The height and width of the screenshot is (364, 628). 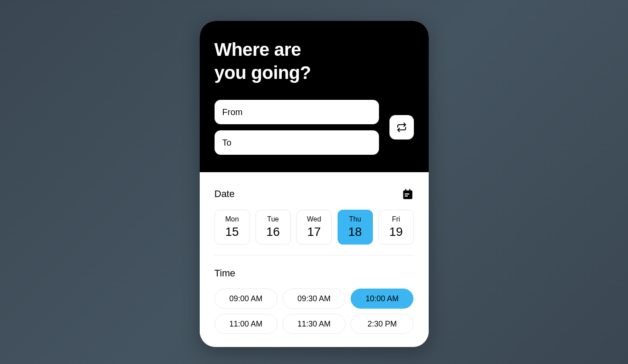 I want to click on to-input, so click(x=297, y=143).